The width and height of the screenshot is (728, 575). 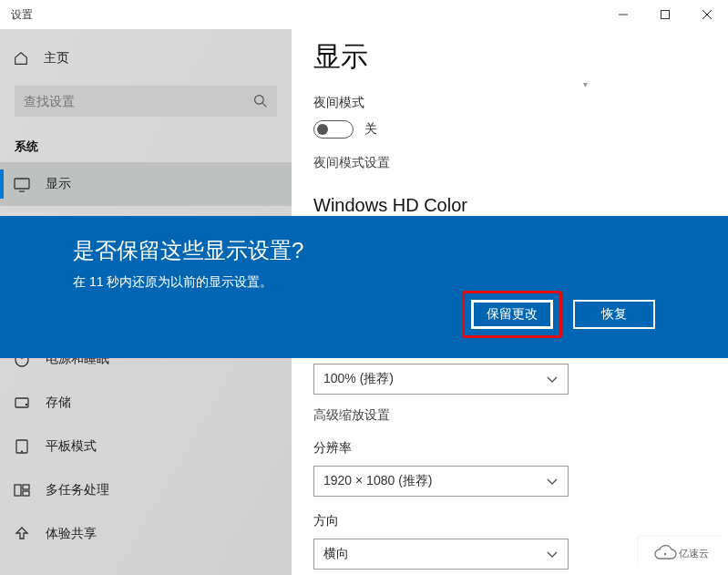 I want to click on revert-button: 恢复, so click(x=614, y=314).